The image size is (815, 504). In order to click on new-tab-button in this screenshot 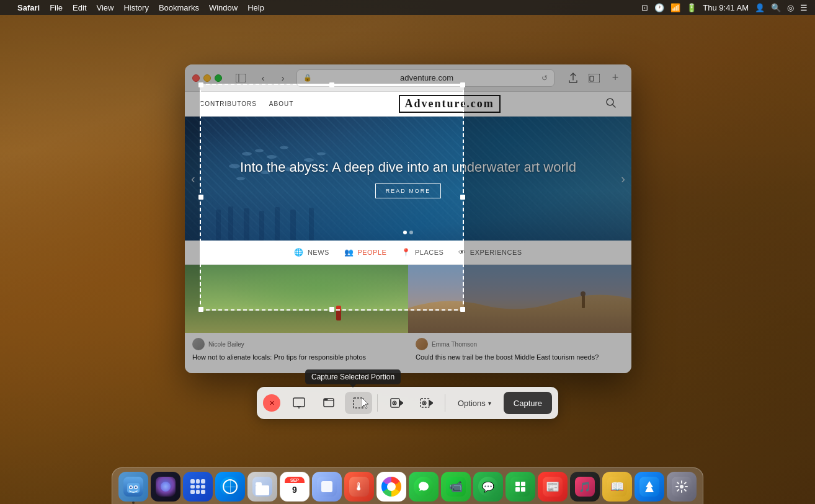, I will do `click(594, 78)`.